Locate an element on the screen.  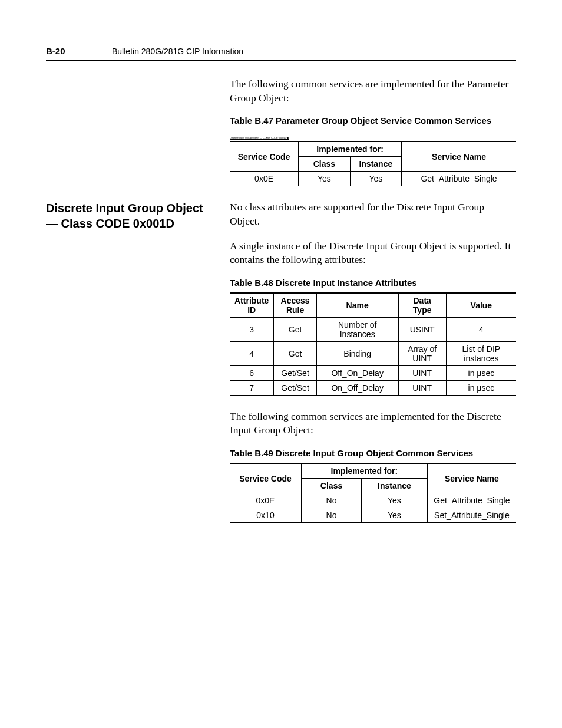
th-value: Value is located at coordinates (481, 305).